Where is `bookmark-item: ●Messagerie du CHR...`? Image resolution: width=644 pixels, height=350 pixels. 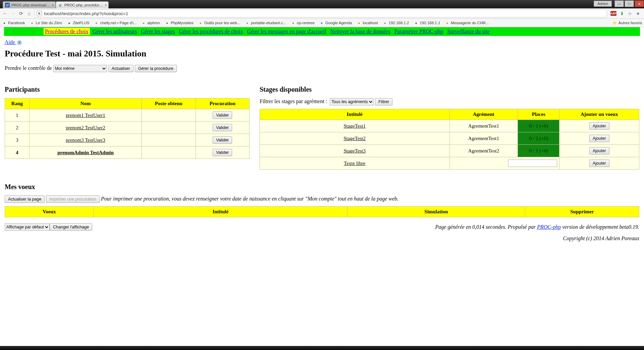 bookmark-item: ●Messagerie du CHR... is located at coordinates (467, 23).